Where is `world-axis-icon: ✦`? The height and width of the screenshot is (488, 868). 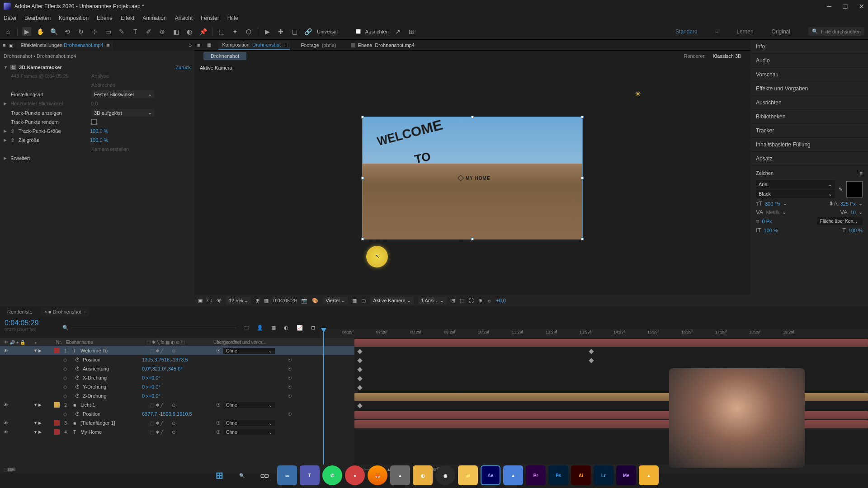
world-axis-icon: ✦ is located at coordinates (235, 32).